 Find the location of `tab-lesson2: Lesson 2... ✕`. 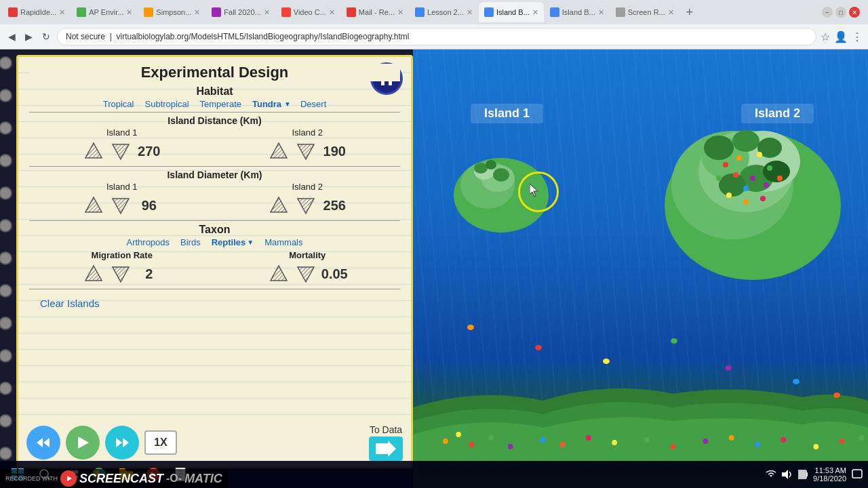

tab-lesson2: Lesson 2... ✕ is located at coordinates (443, 12).